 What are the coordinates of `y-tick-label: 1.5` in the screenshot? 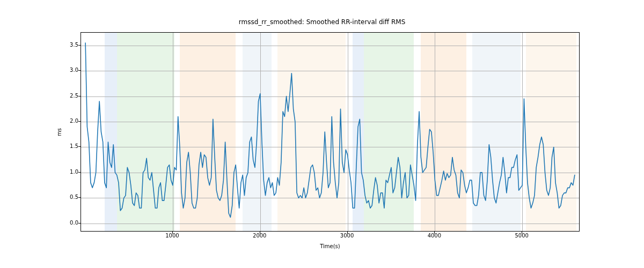 It's located at (71, 146).